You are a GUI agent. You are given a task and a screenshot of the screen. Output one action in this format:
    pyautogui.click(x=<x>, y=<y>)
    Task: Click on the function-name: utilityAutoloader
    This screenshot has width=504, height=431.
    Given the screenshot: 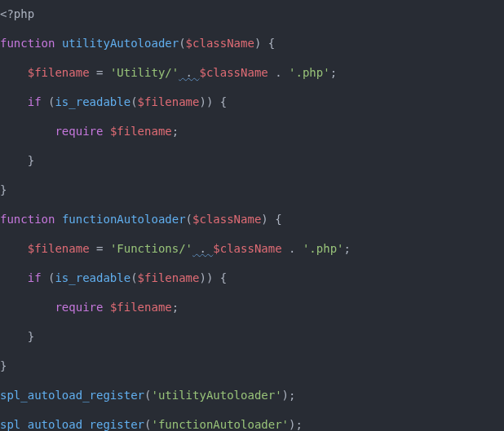 What is the action you would take?
    pyautogui.click(x=121, y=43)
    